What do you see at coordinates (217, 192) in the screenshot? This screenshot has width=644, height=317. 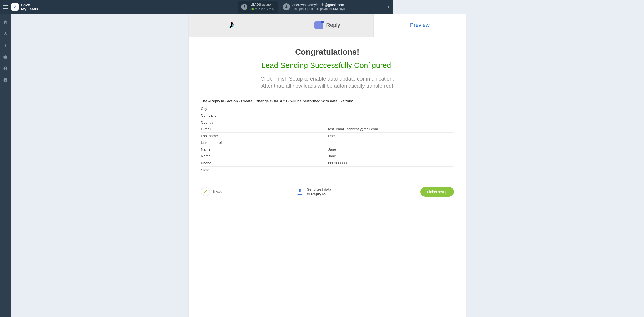 I see `back-label: Back` at bounding box center [217, 192].